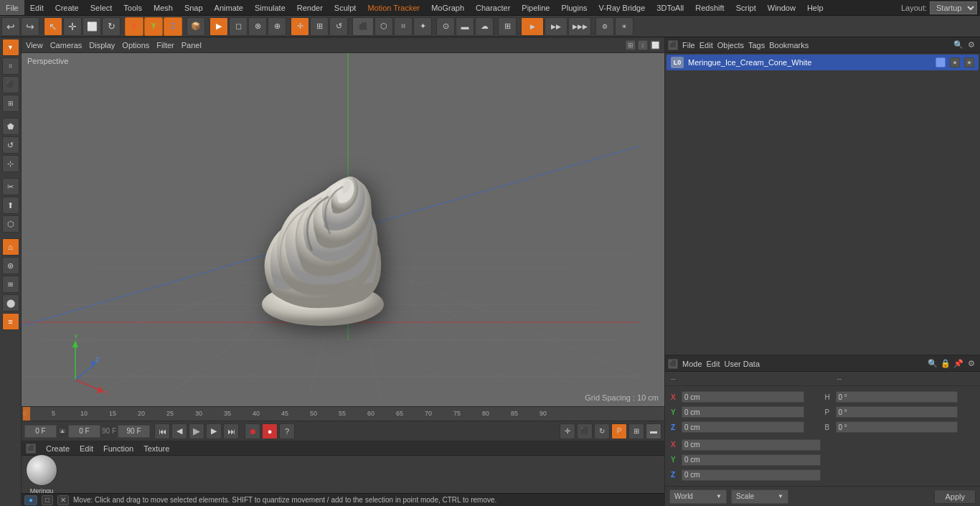 This screenshot has width=980, height=506. What do you see at coordinates (624, 27) in the screenshot?
I see `render-settings-btn: ☀` at bounding box center [624, 27].